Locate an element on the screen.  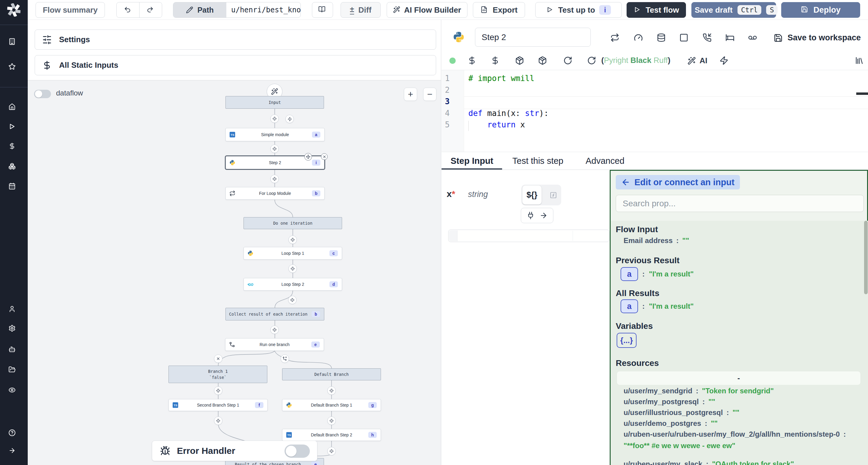
delete-step-button is located at coordinates (324, 157).